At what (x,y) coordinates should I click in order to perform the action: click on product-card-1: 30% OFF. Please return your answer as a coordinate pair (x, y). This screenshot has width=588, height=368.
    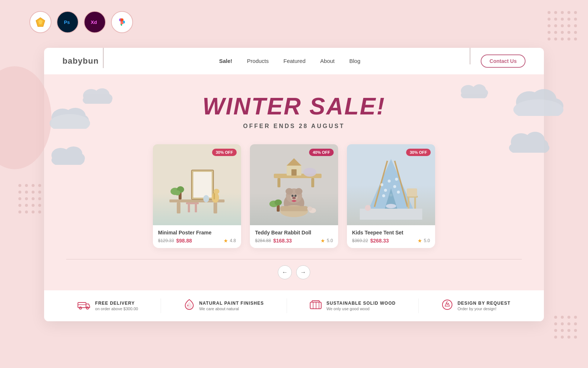
    Looking at the image, I should click on (197, 196).